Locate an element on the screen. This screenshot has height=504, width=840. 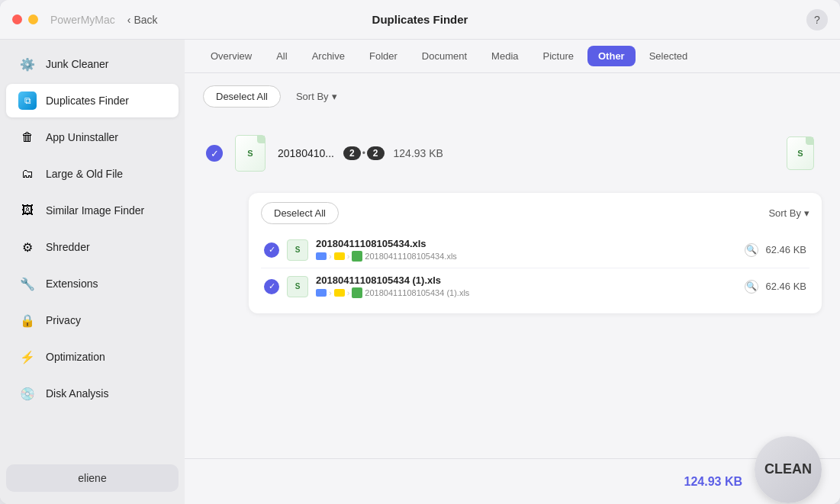
folder-icon is located at coordinates (321, 256).